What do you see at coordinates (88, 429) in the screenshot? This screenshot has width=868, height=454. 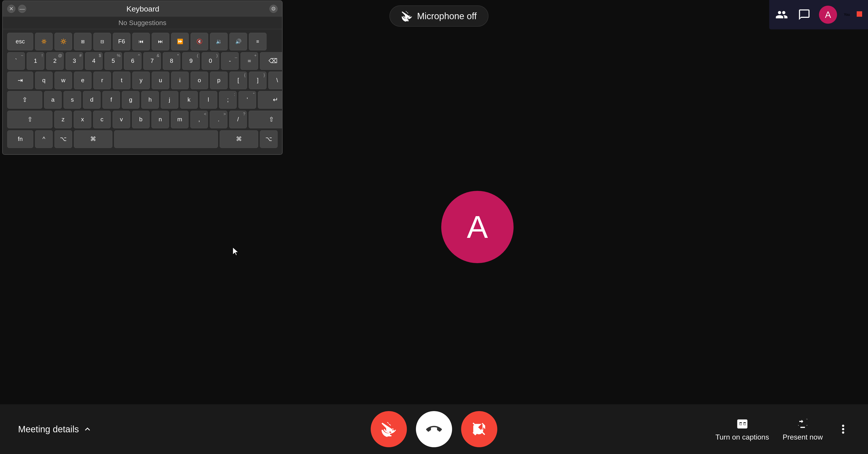 I see `chevron-up-icon` at bounding box center [88, 429].